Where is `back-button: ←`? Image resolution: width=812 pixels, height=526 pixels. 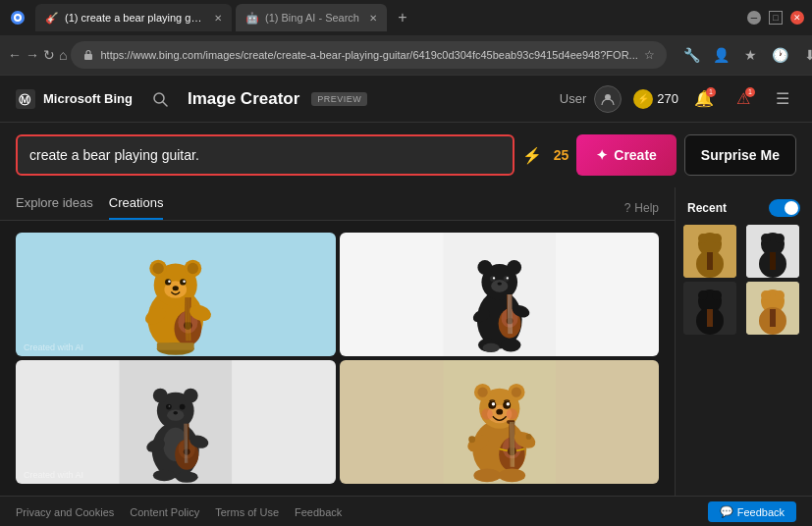
back-button: ← is located at coordinates (15, 55).